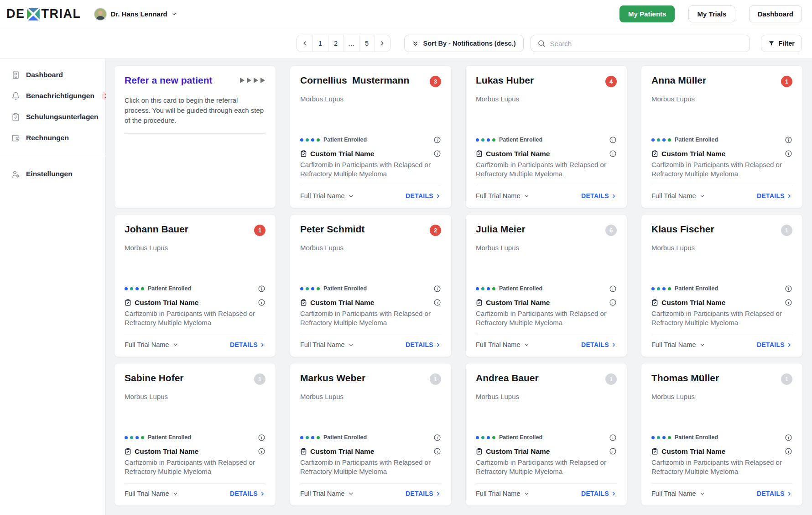  What do you see at coordinates (781, 43) in the screenshot?
I see `filter-button: Filter` at bounding box center [781, 43].